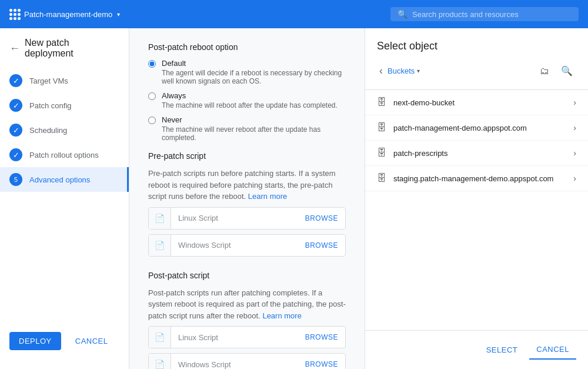 Image resolution: width=588 pixels, height=369 pixels. What do you see at coordinates (247, 361) in the screenshot?
I see `post-patch-windows-field: 📄 Windows Script BROWSE` at bounding box center [247, 361].